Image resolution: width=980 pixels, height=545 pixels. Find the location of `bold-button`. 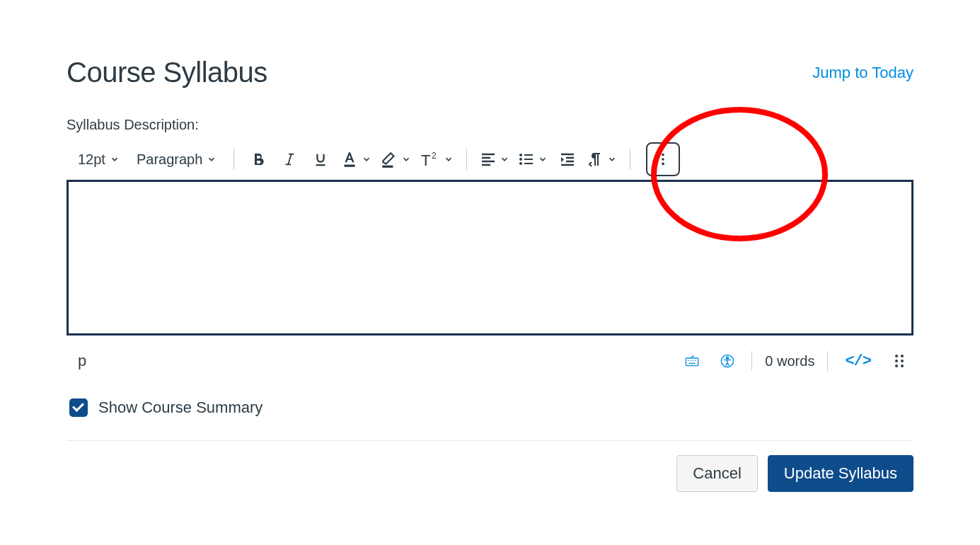

bold-button is located at coordinates (258, 159).